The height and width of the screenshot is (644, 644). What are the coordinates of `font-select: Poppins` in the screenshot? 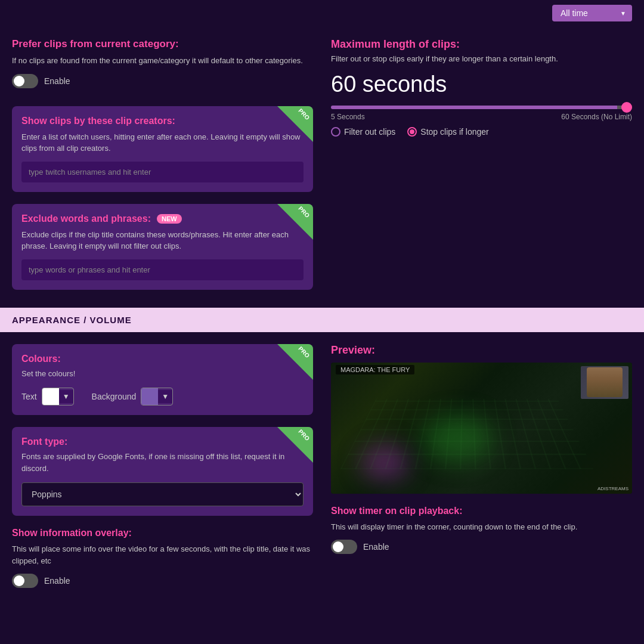 It's located at (162, 494).